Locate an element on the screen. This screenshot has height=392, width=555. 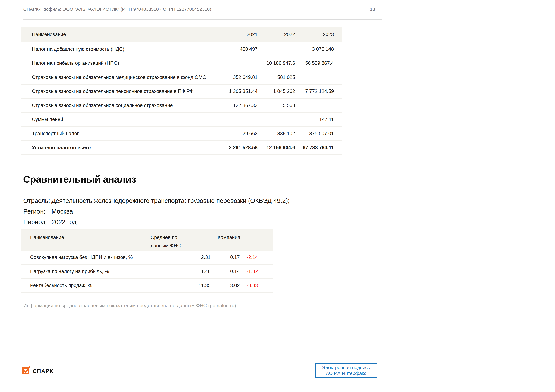
value-difference: -1.32 is located at coordinates (249, 271).